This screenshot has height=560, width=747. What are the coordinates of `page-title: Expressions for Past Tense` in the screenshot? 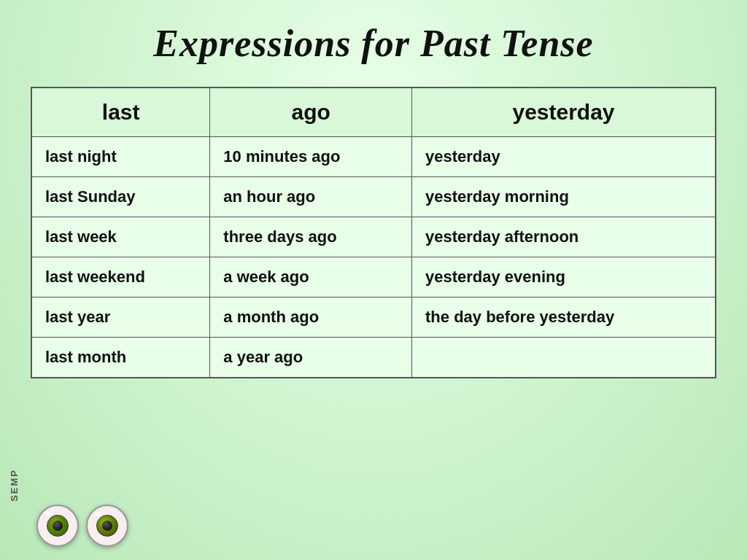 It's located at (374, 44).